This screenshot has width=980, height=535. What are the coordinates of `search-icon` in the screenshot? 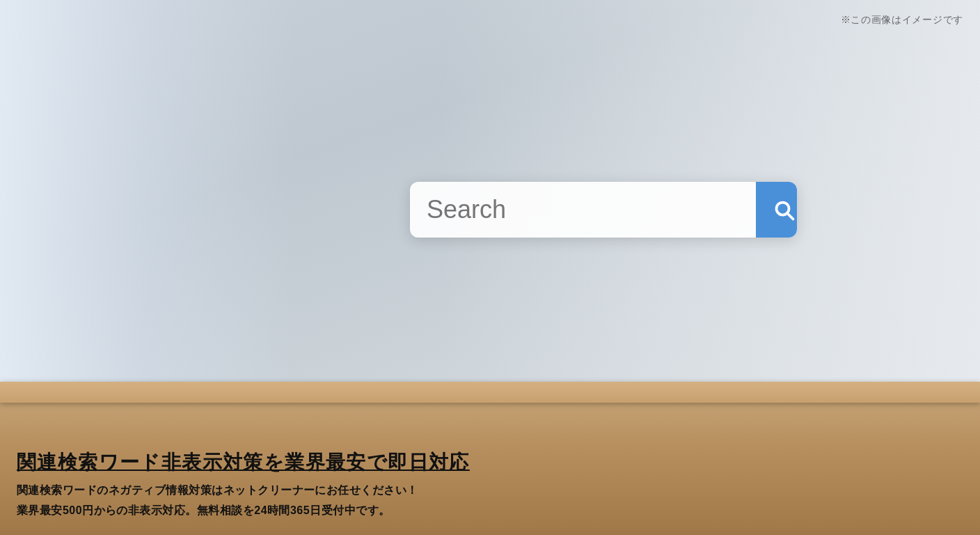 It's located at (784, 210).